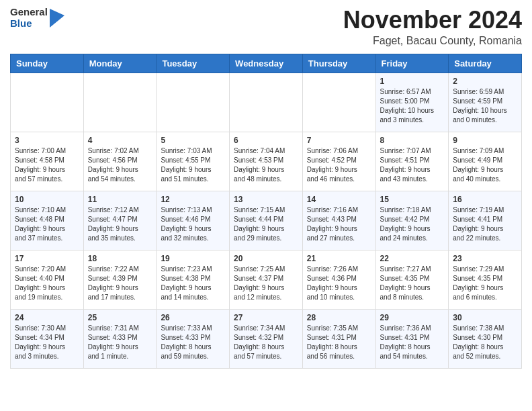 The width and height of the screenshot is (532, 411). I want to click on calendar-cell: 24Sunrise: 7:30 AM Sunset: 4:34 PM Dayli…, so click(47, 338).